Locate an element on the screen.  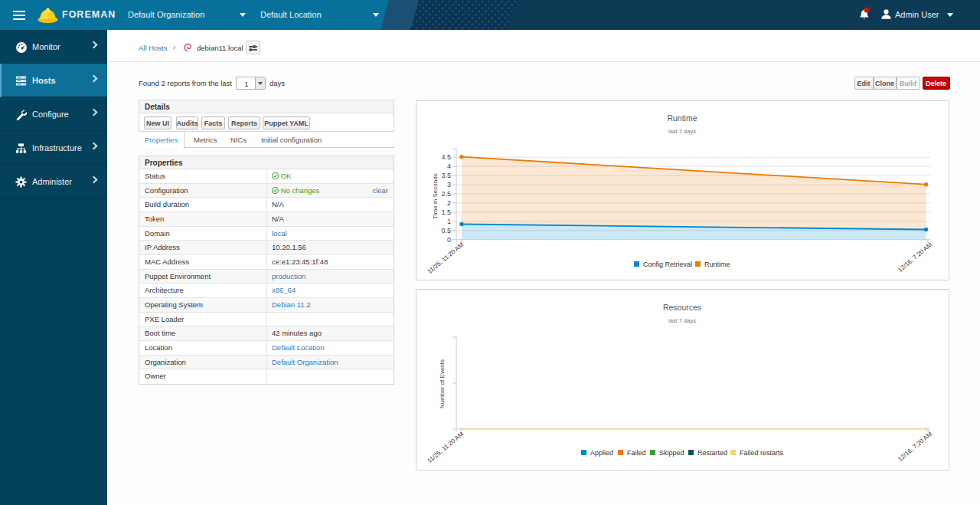
svg-text: 0 is located at coordinates (449, 240).